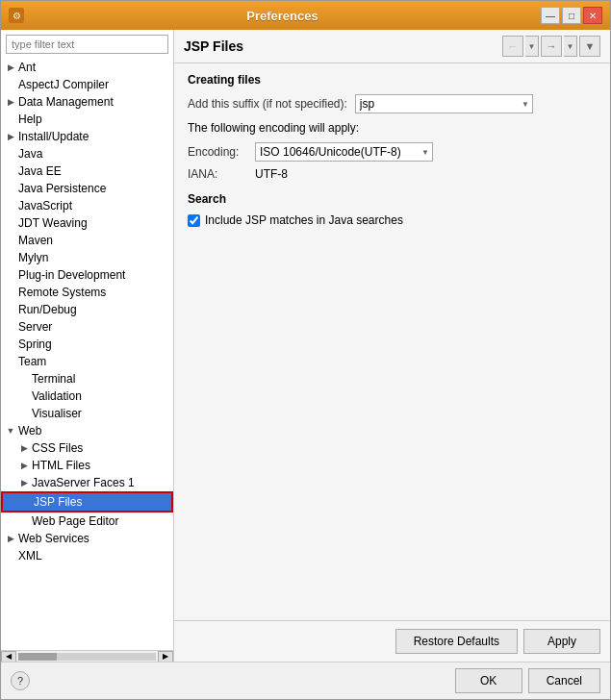 Image resolution: width=611 pixels, height=700 pixels. I want to click on nav-back-button: ←, so click(513, 46).